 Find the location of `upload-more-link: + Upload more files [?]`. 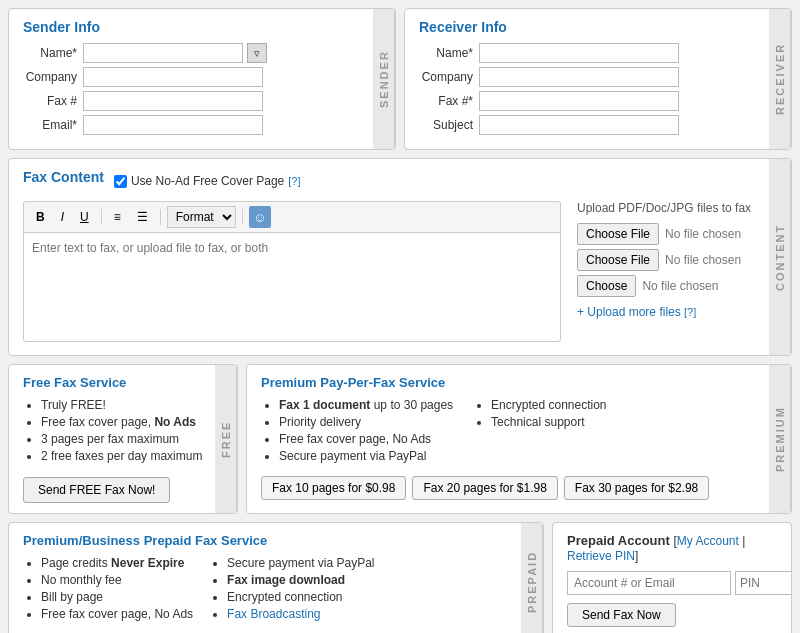

upload-more-link: + Upload more files [?] is located at coordinates (677, 312).